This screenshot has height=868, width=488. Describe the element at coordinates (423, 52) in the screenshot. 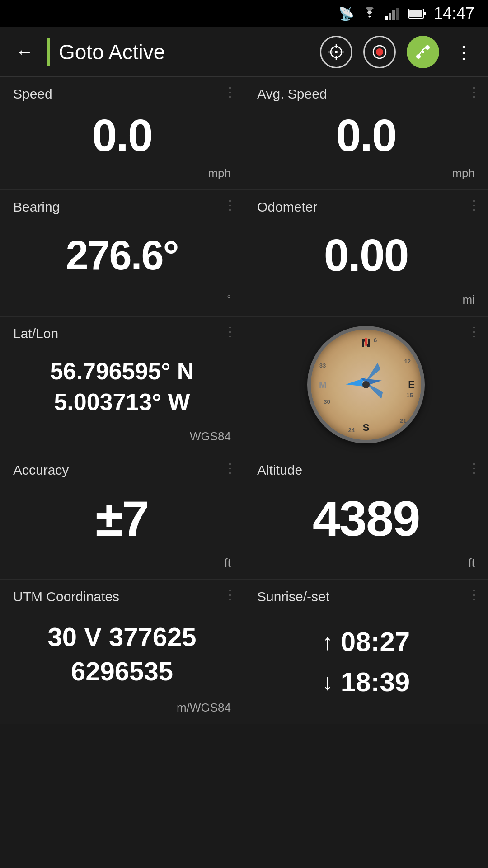

I see `route-button` at that location.